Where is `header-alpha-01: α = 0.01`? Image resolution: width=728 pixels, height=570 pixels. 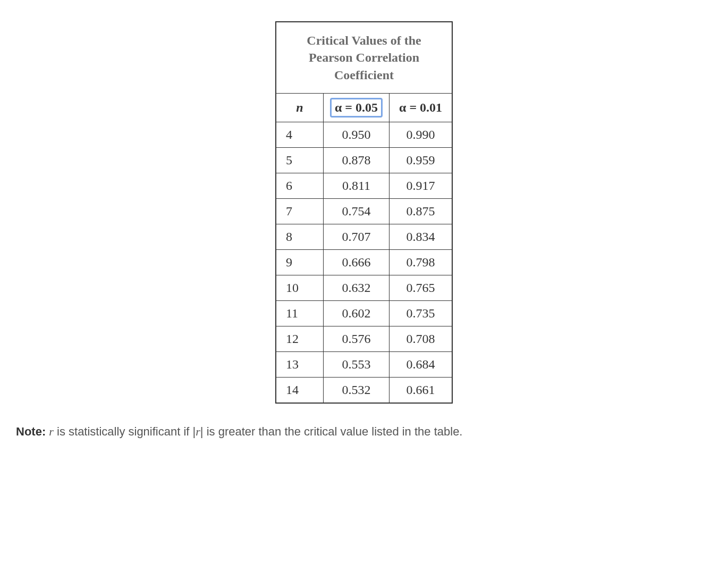 header-alpha-01: α = 0.01 is located at coordinates (421, 108).